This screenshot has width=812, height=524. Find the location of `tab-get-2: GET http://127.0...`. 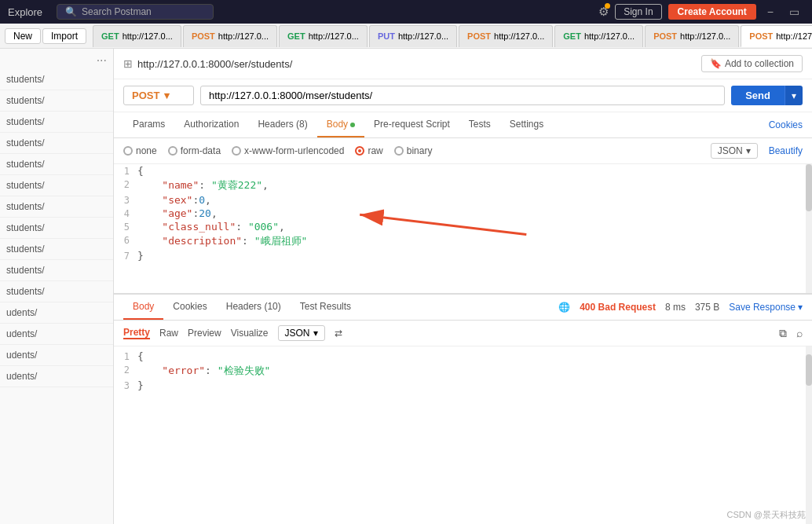

tab-get-2: GET http://127.0... is located at coordinates (324, 36).